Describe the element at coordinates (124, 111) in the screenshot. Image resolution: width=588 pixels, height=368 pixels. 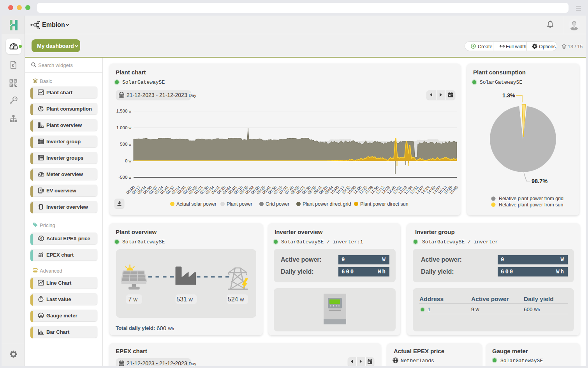
I see `svg-text: 1.500 w` at that location.